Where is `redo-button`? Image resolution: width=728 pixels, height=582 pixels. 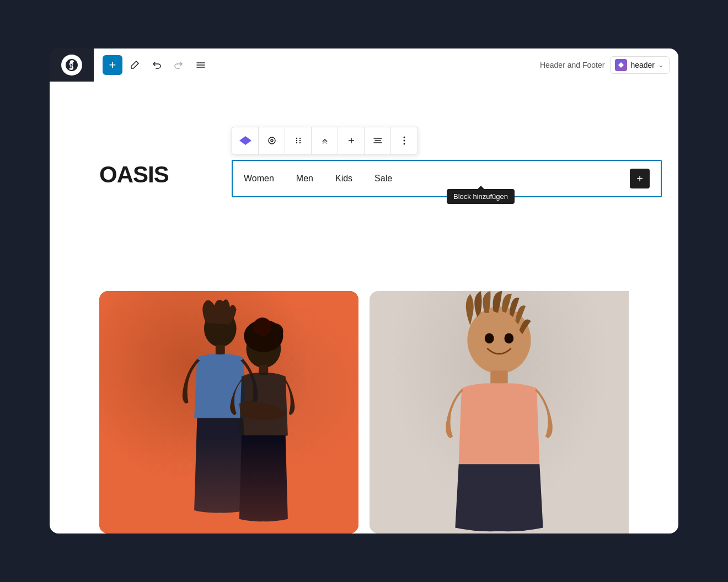
redo-button is located at coordinates (179, 65).